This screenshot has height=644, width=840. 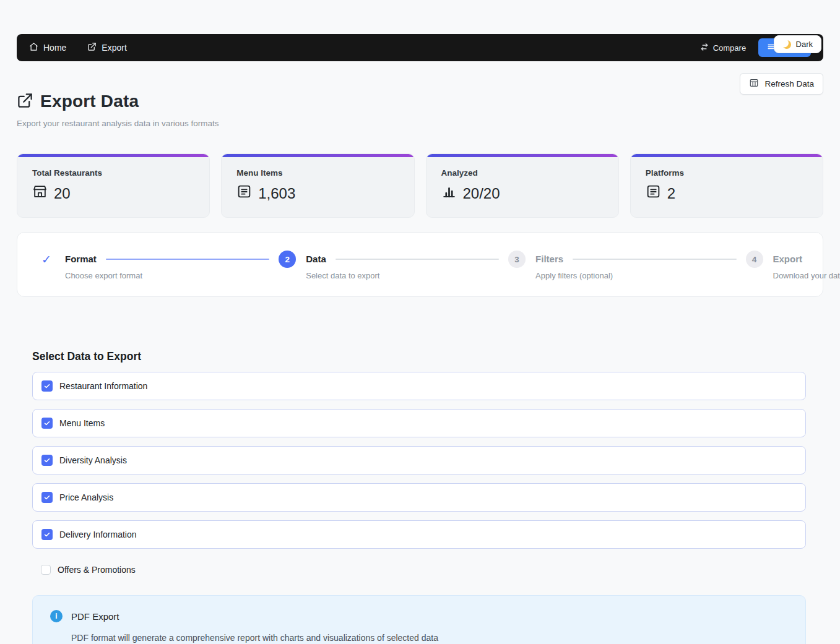 What do you see at coordinates (419, 460) in the screenshot?
I see `option-diversity-analysis: Diversity Analysis` at bounding box center [419, 460].